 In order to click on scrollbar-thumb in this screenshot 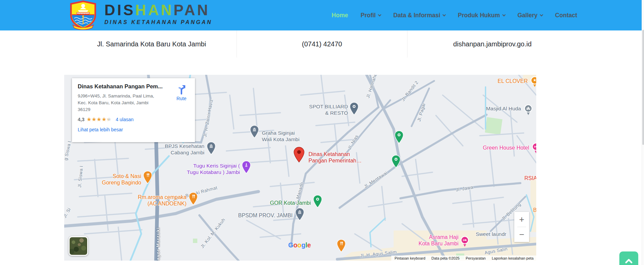, I will do `click(643, 87)`.